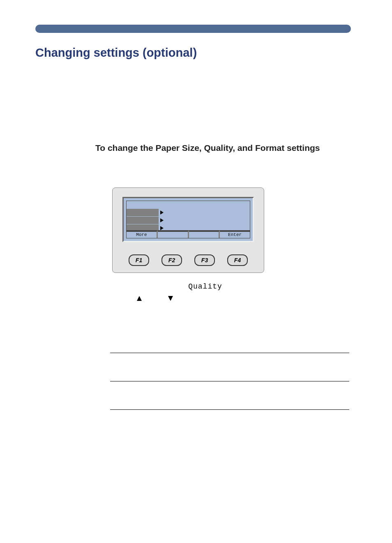 Image resolution: width=392 pixels, height=543 pixels. Describe the element at coordinates (142, 234) in the screenshot. I see `softkey-1: More` at that location.